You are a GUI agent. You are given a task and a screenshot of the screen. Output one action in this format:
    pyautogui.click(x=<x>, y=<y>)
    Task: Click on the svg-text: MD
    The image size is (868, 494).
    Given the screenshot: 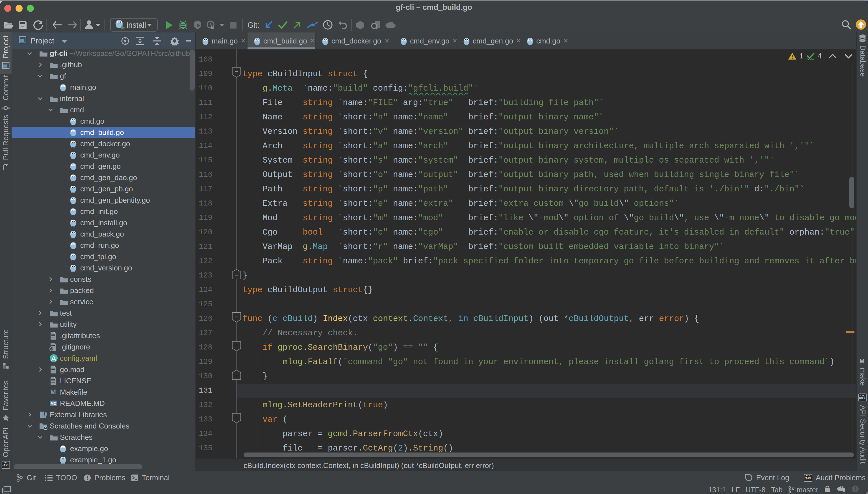 What is the action you would take?
    pyautogui.click(x=54, y=404)
    